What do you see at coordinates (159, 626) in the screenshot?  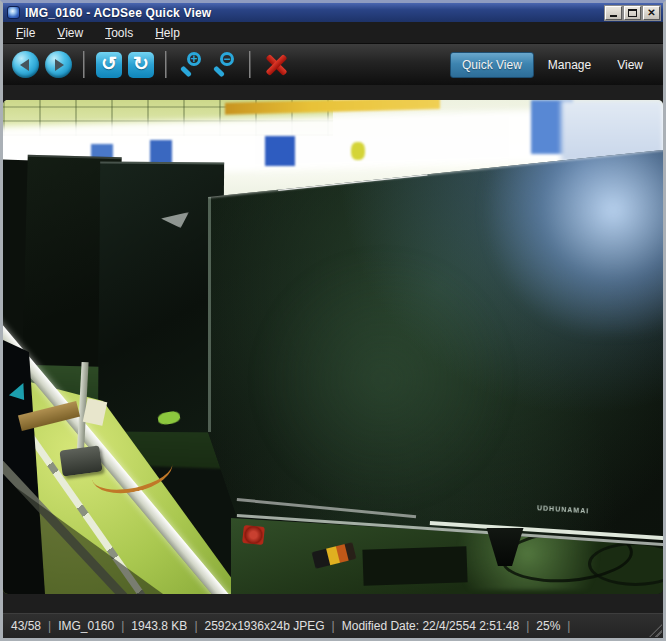 I see `status-filesize: 1943.8 KB` at bounding box center [159, 626].